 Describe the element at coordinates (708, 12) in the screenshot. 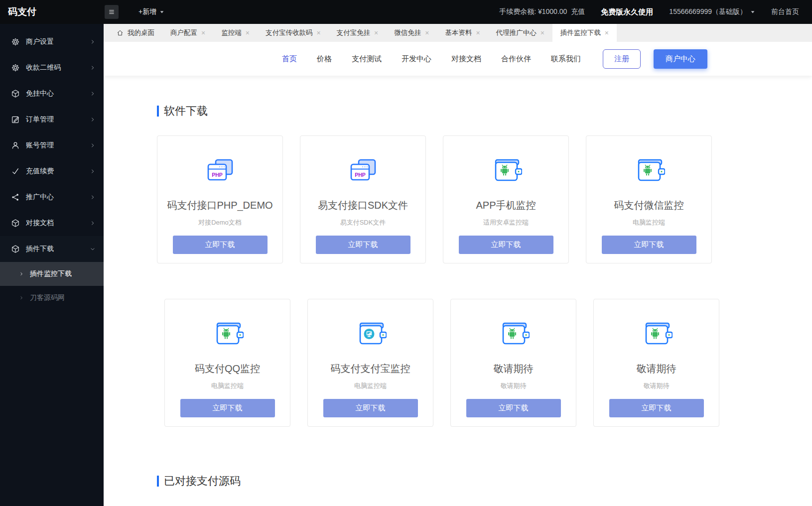

I see `account-label: 15566669999（基础版）` at that location.